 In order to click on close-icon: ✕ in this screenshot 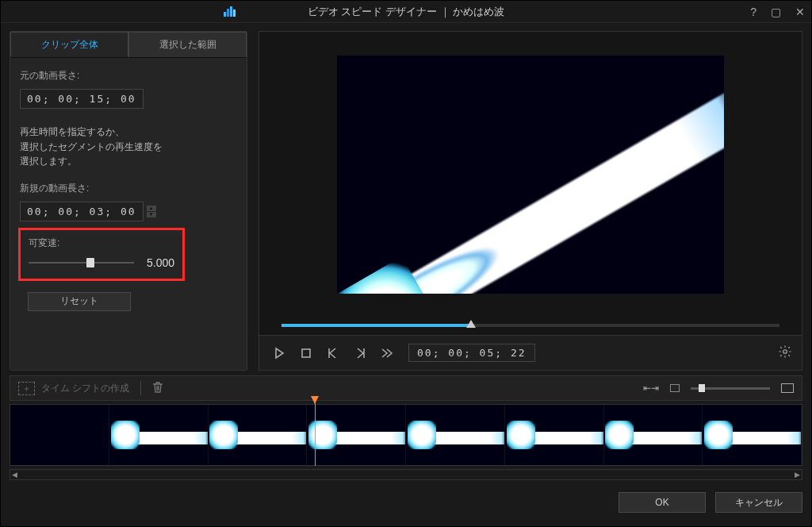, I will do `click(800, 12)`.